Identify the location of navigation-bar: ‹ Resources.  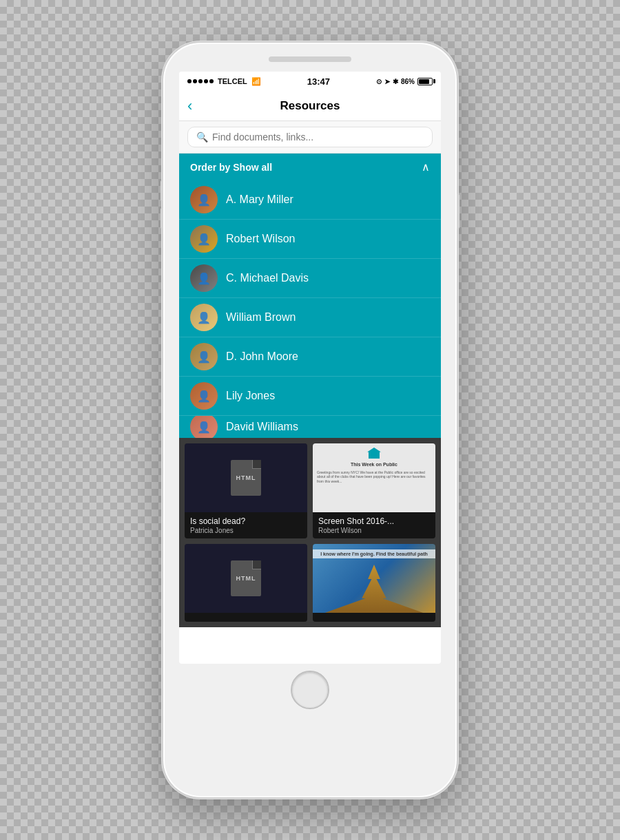
(310, 106).